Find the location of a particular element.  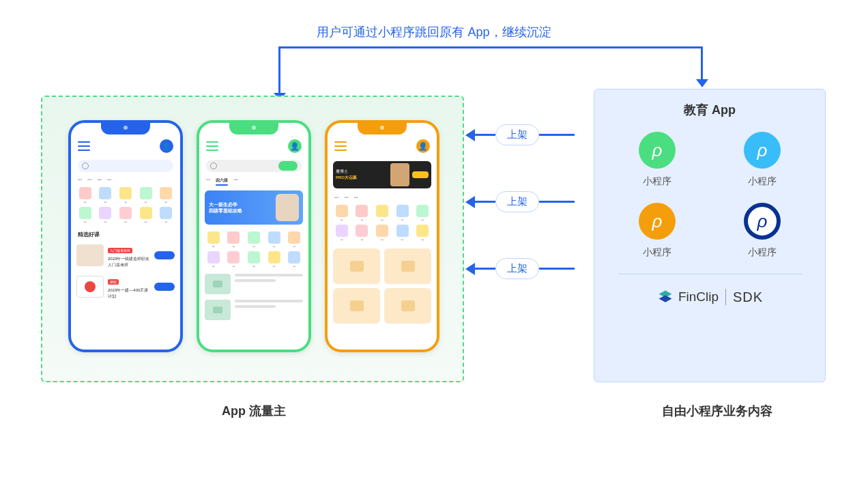

course-title: 2023年一建—400天课计划 is located at coordinates (129, 294).